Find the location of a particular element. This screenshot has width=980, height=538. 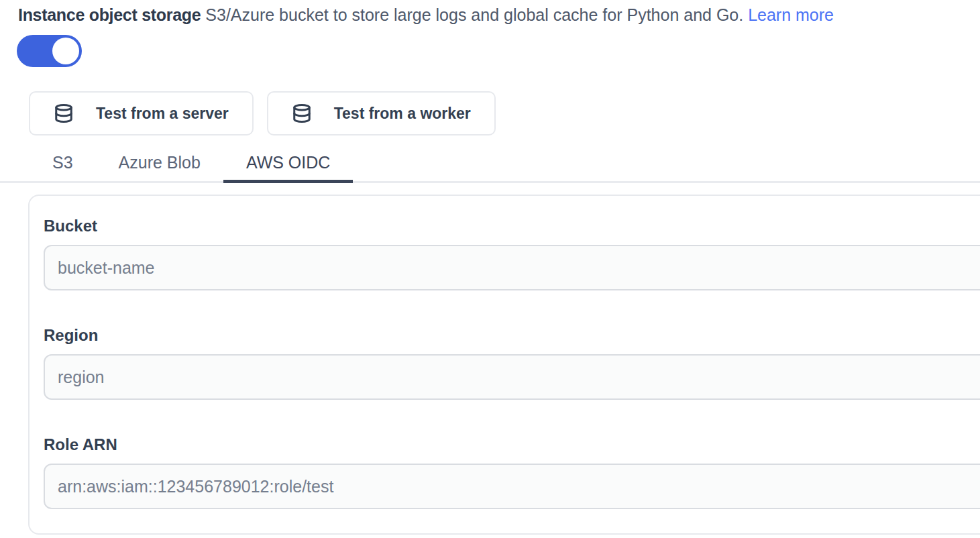

bucket-field-group: Bucket is located at coordinates (512, 254).